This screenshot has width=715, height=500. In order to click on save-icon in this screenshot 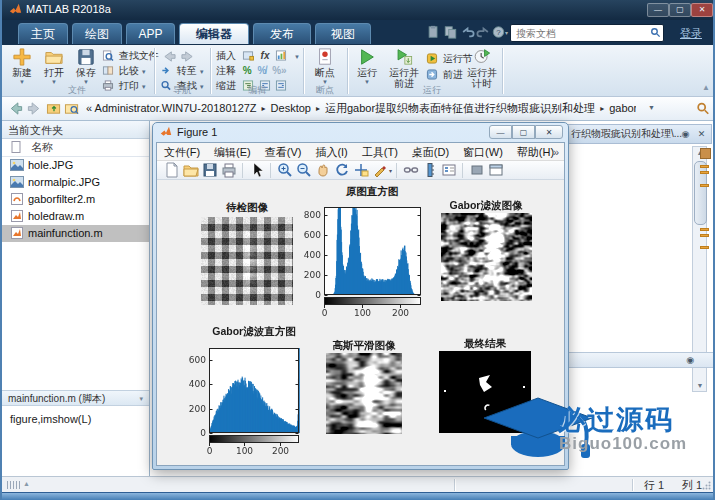, I will do `click(210, 170)`.